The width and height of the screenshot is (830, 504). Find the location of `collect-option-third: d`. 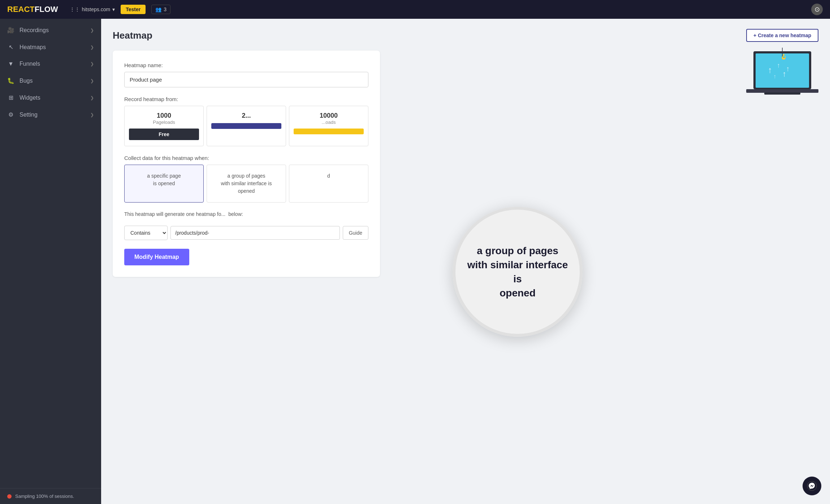

collect-option-third: d is located at coordinates (329, 183).